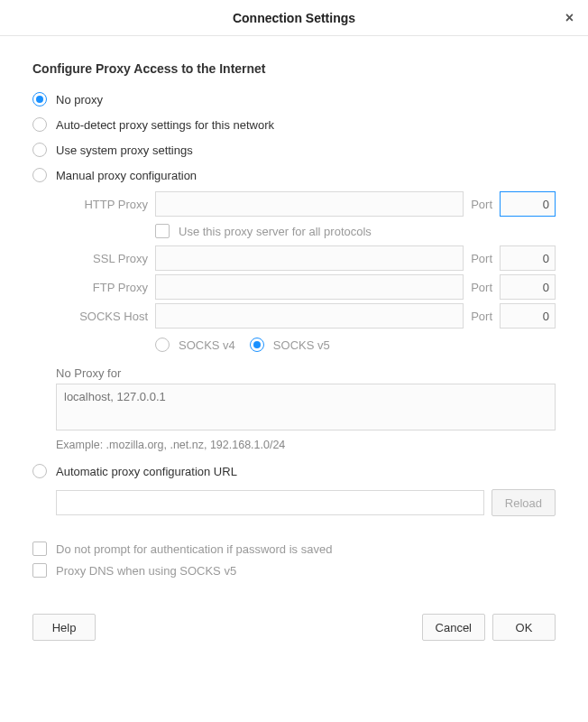 The image size is (588, 722). What do you see at coordinates (106, 258) in the screenshot?
I see `ssl-proxy-label: SSL Proxy` at bounding box center [106, 258].